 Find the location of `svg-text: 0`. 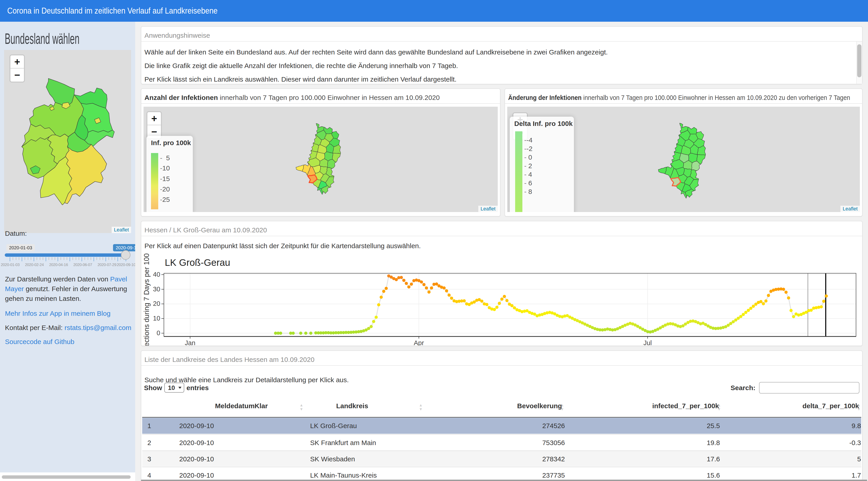

svg-text: 0 is located at coordinates (158, 333).